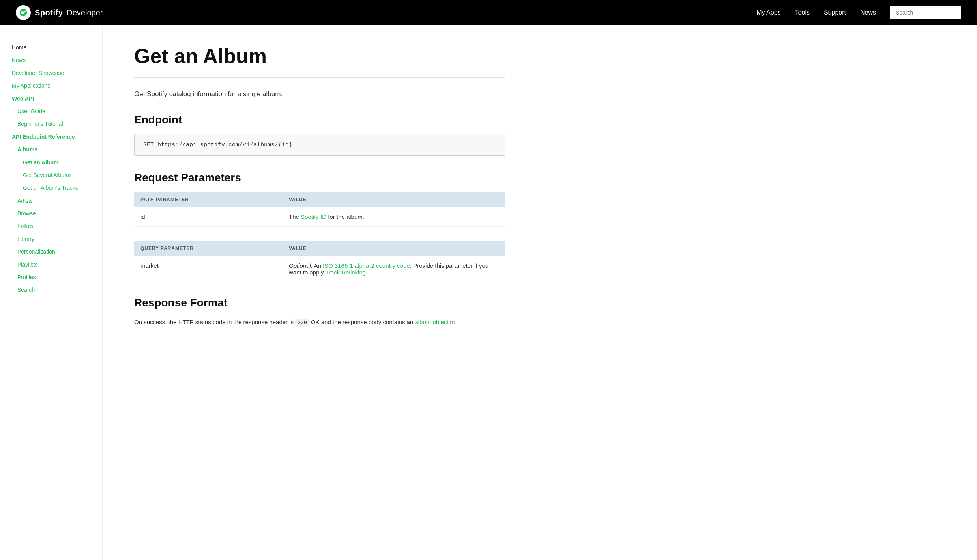 The height and width of the screenshot is (560, 977). What do you see at coordinates (366, 266) in the screenshot?
I see `iso-code-link: ISO 3166-1 alpha-2 country code` at bounding box center [366, 266].